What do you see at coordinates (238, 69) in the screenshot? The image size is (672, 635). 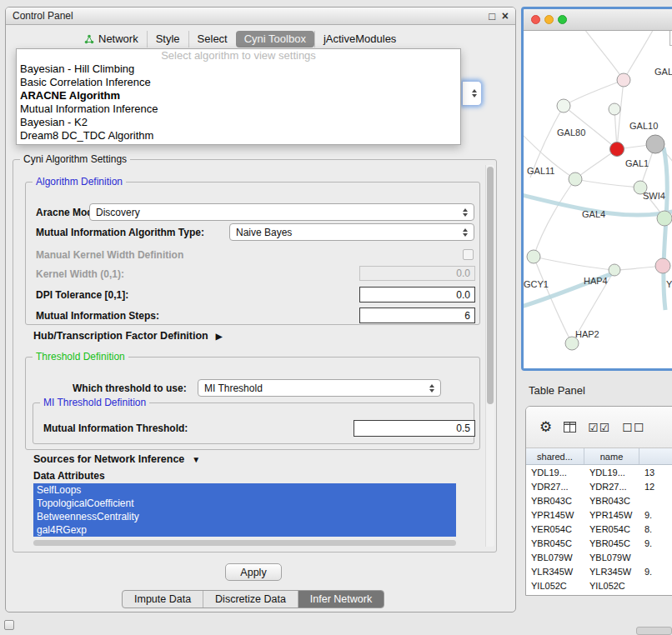 I see `algorithm-option: Bayesian - Hill Climbing` at bounding box center [238, 69].